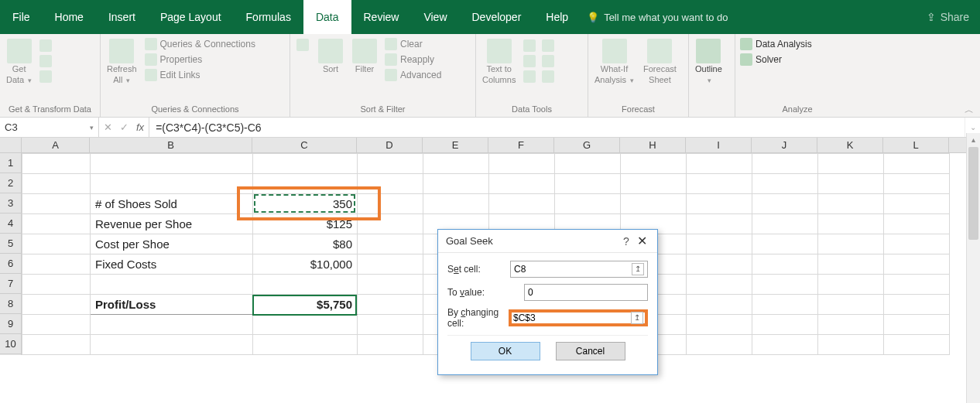  I want to click on sort-az-button, so click(303, 45).